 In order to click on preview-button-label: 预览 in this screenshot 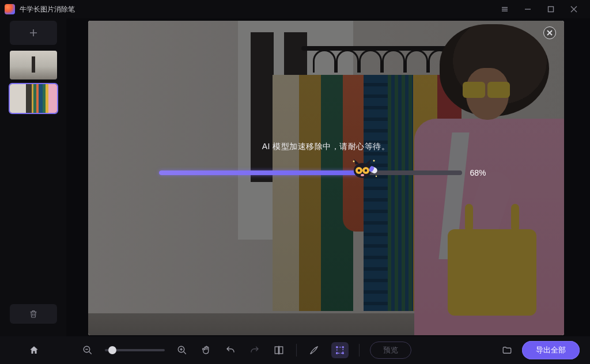, I will do `click(391, 350)`.